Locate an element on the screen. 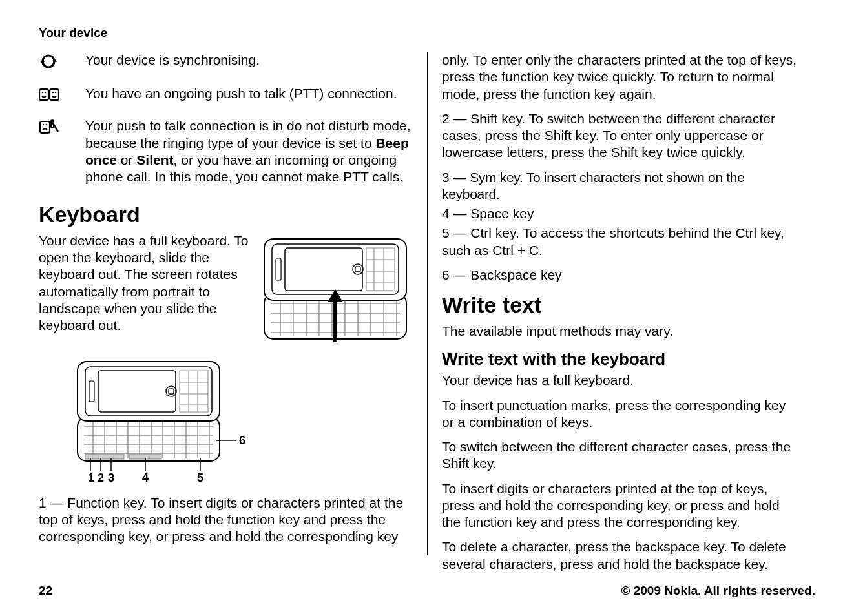 The height and width of the screenshot is (616, 854). write-p4: To insert digits or characters printed a… is located at coordinates (621, 506).